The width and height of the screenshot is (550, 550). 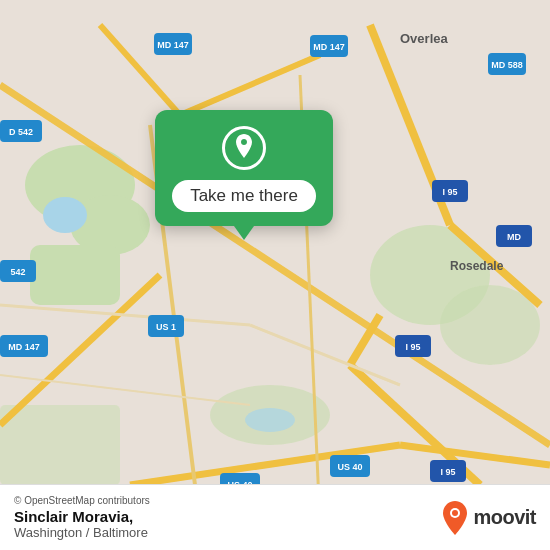 I want to click on bottom-bar: © OpenStreetMap contributors Sinclair Mo…, so click(x=275, y=517).